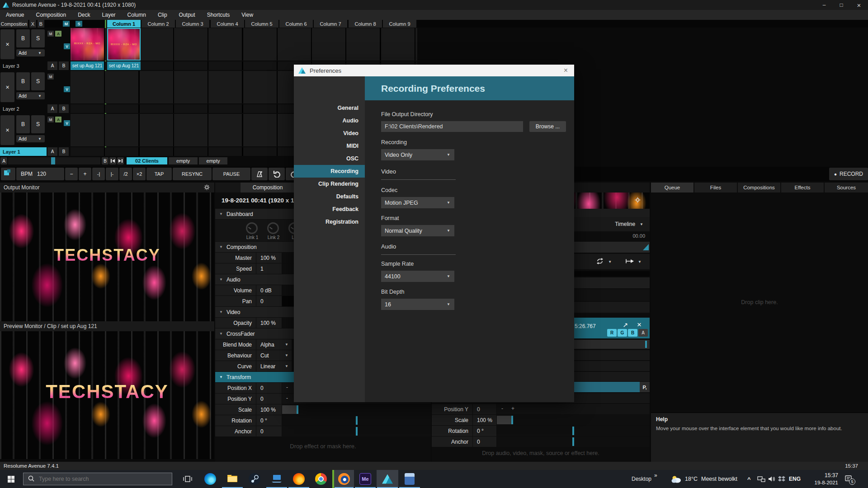 This screenshot has height=488, width=868. What do you see at coordinates (51, 15) in the screenshot?
I see `menu-composition: Composition` at bounding box center [51, 15].